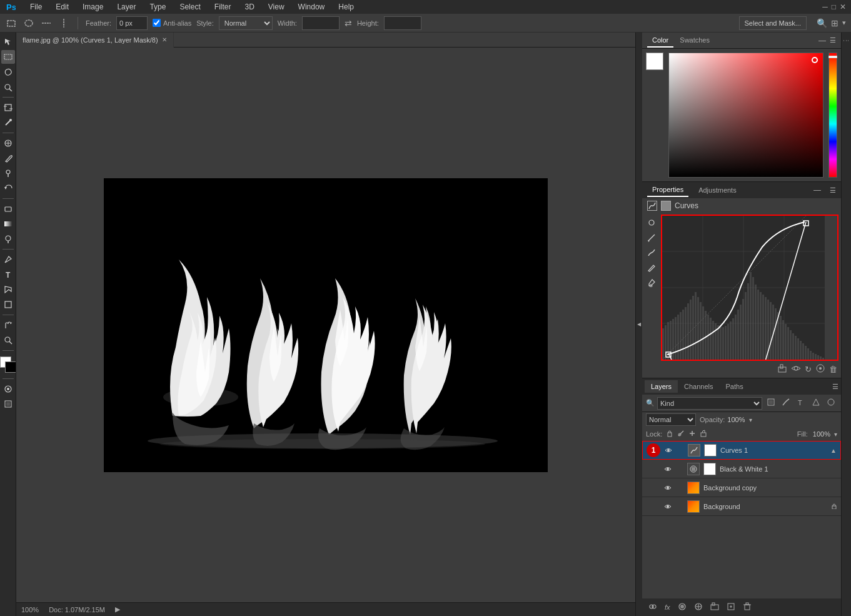 Image resolution: width=851 pixels, height=616 pixels. What do you see at coordinates (190, 7) in the screenshot?
I see `menu-select: Select` at bounding box center [190, 7].